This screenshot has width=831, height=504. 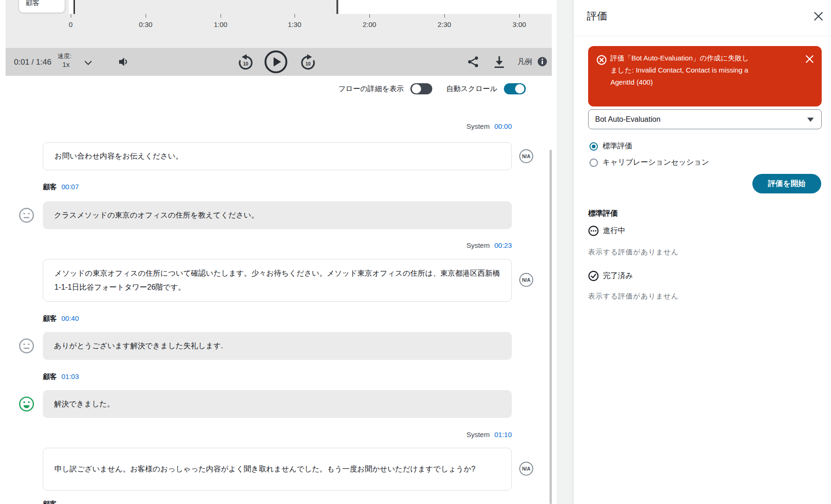 What do you see at coordinates (810, 59) in the screenshot?
I see `error-dismiss-icon` at bounding box center [810, 59].